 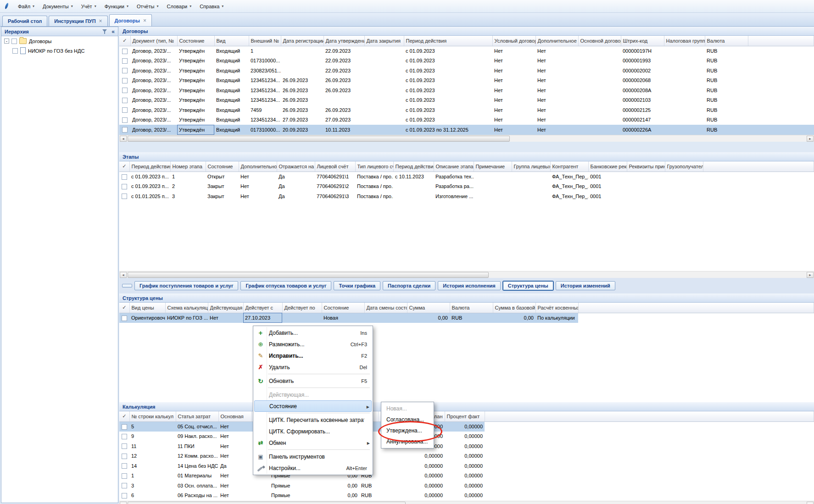 I want to click on column-header: Основной договор, so click(x=599, y=41).